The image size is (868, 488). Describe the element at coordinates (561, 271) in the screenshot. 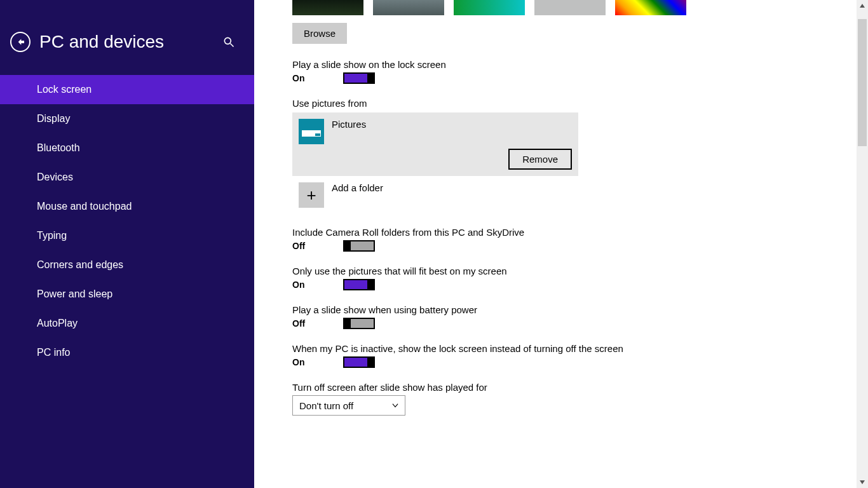

I see `setting-label: Only use the pictures that will fit best…` at that location.